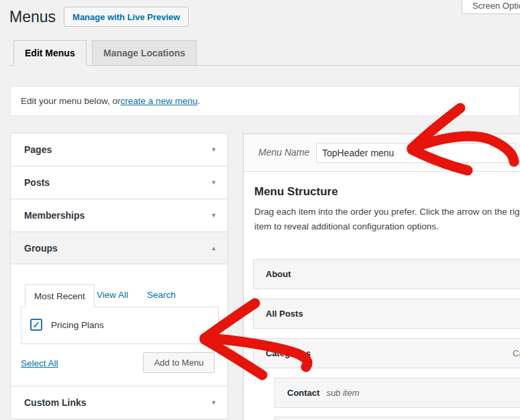 The width and height of the screenshot is (520, 420). Describe the element at coordinates (397, 393) in the screenshot. I see `menu-item-contact: Contact sub item` at that location.